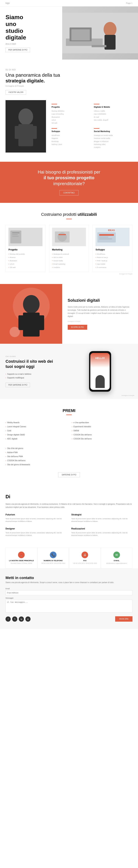 This screenshot has width=138, height=868. Describe the element at coordinates (100, 321) in the screenshot. I see `soluzioni-credit: Immagine di freepik` at that location.